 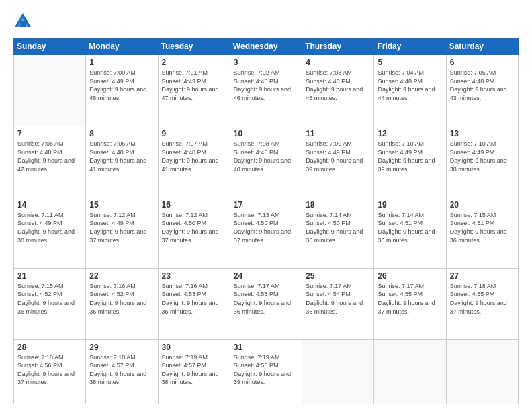 I want to click on day-number: 15, so click(x=122, y=205).